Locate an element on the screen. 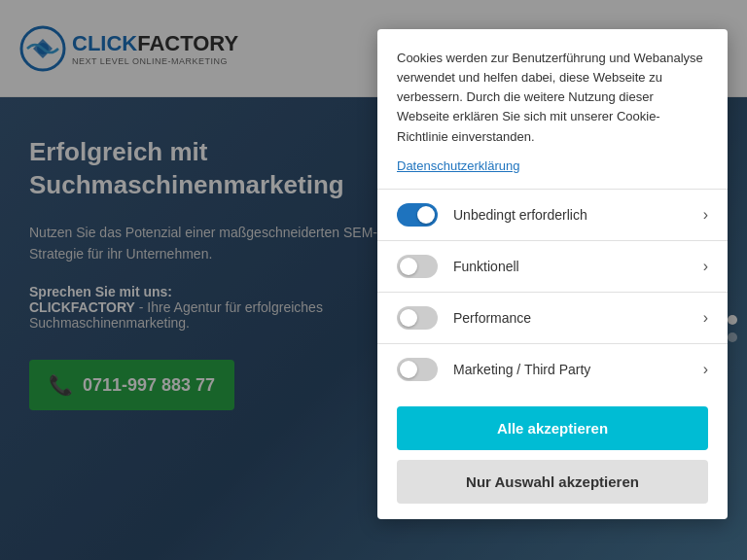 The image size is (747, 560). toggle-marketing-label: Marketing / Third Party is located at coordinates (574, 369).